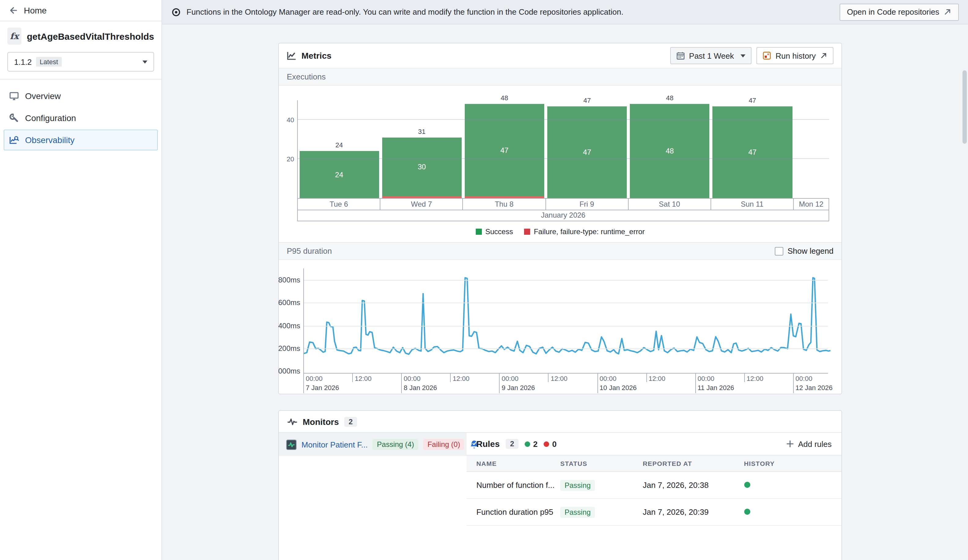  Describe the element at coordinates (567, 321) in the screenshot. I see `p95-line-svg` at that location.